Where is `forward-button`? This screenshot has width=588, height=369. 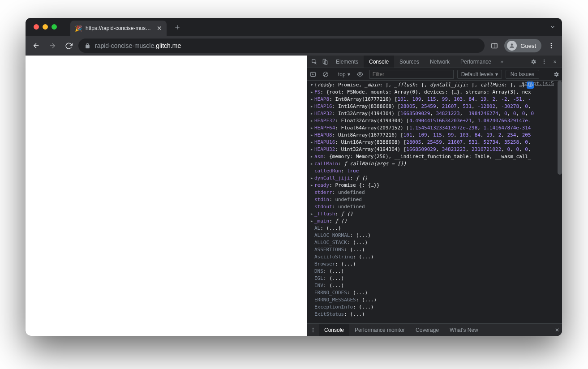 forward-button is located at coordinates (52, 46).